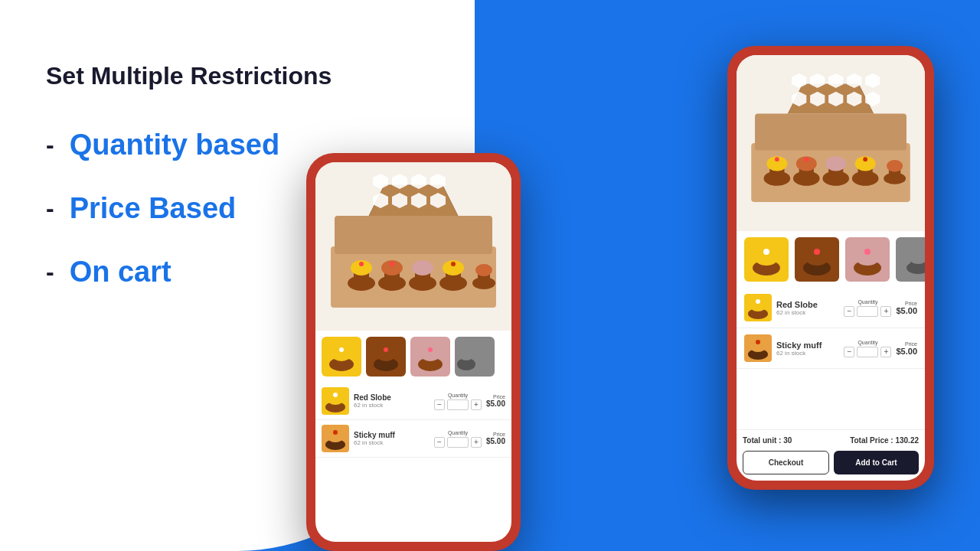  I want to click on cart-label: On cart, so click(121, 272).